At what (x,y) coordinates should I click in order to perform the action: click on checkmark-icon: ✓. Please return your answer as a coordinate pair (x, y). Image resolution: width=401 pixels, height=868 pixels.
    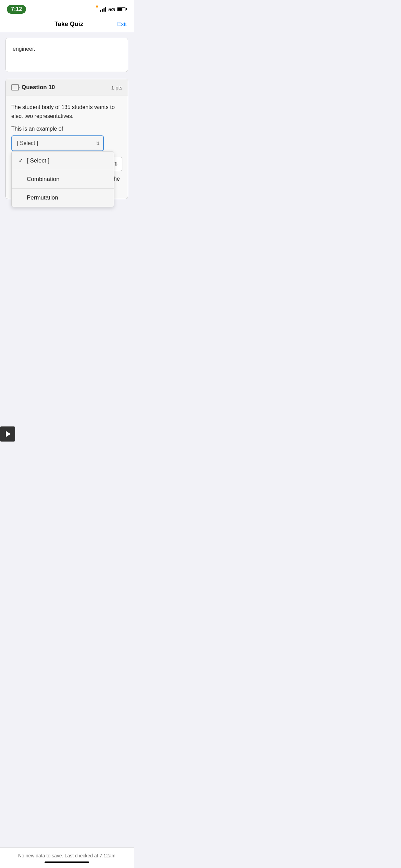
    Looking at the image, I should click on (21, 160).